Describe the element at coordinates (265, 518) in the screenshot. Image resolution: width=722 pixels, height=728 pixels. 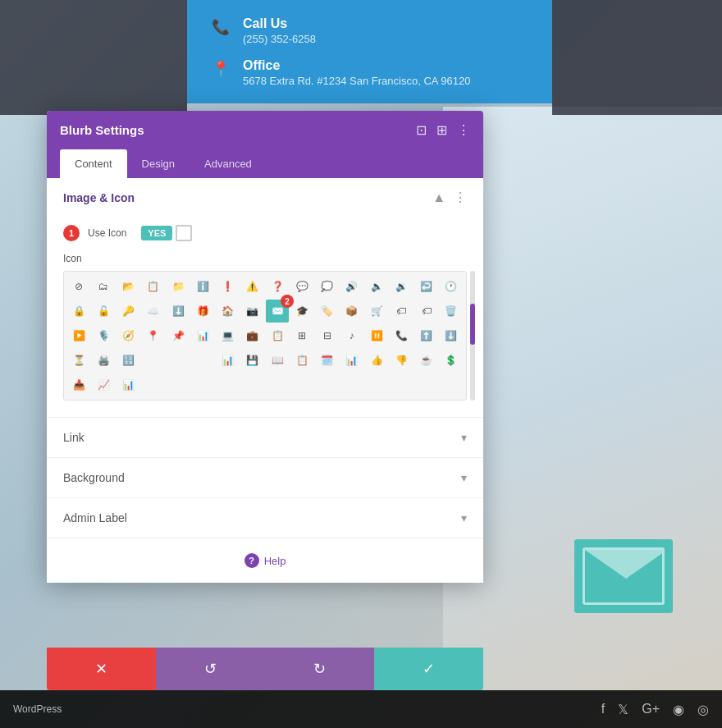
I see `section-admin-label-header: Admin Label ▾` at that location.